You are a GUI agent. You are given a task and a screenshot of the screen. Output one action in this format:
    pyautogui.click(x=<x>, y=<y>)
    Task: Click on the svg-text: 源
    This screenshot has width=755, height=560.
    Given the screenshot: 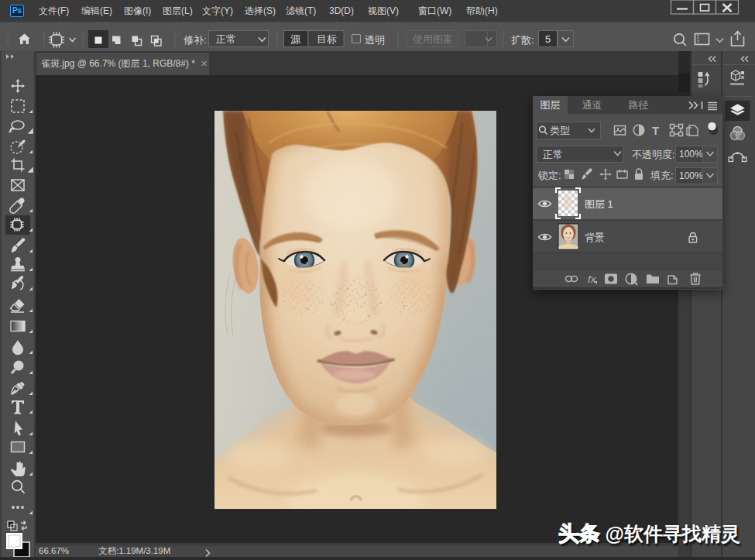 What is the action you would take?
    pyautogui.click(x=296, y=39)
    